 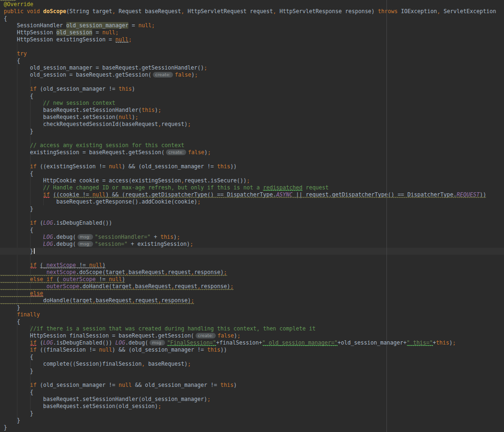 I want to click on line-text: HttpSession finalSession = baseRequest.g…, so click(x=122, y=336).